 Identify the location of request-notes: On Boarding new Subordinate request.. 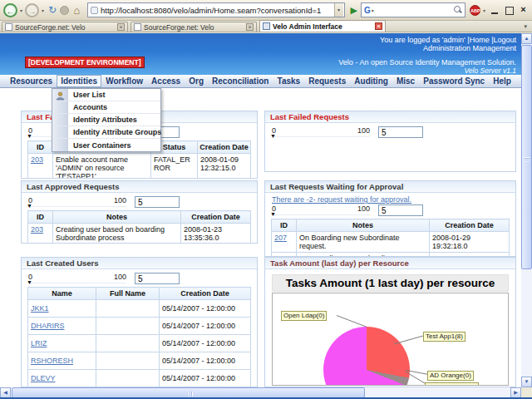
(363, 243).